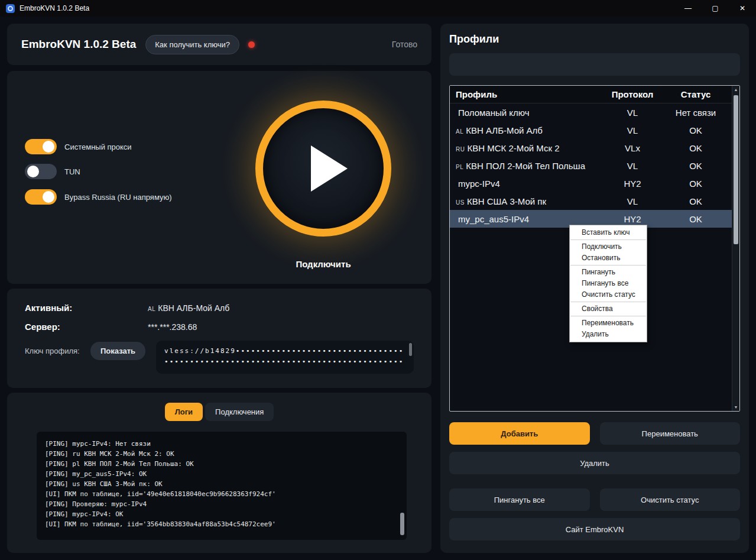 The image size is (756, 560). Describe the element at coordinates (608, 323) in the screenshot. I see `menu-item-rename: Переименовать` at that location.